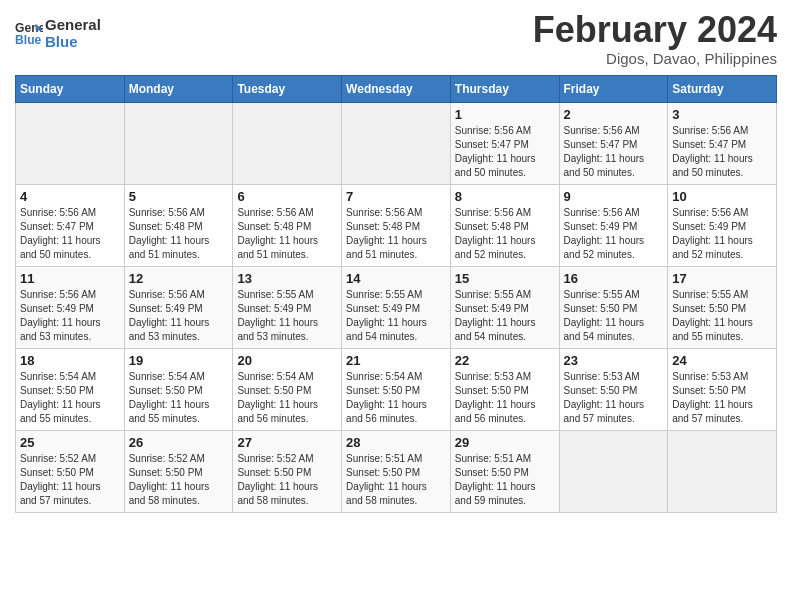 Image resolution: width=792 pixels, height=612 pixels. I want to click on day-number: 15, so click(505, 278).